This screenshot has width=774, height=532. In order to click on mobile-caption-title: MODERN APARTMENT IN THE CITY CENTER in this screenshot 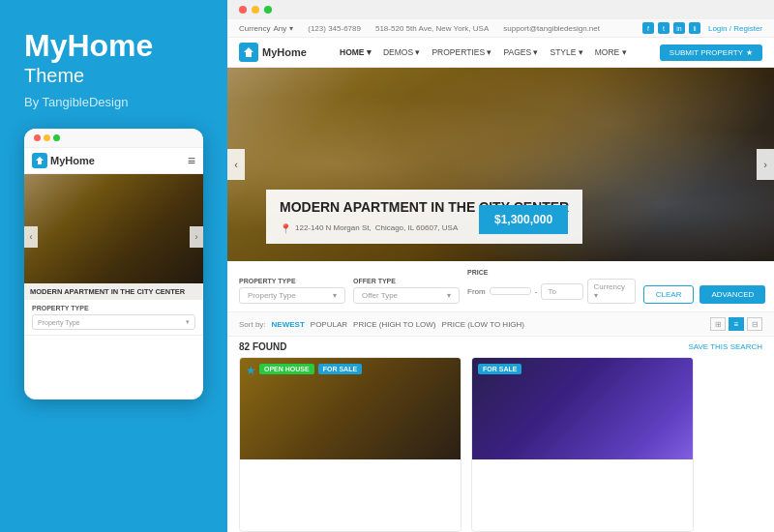, I will do `click(114, 292)`.